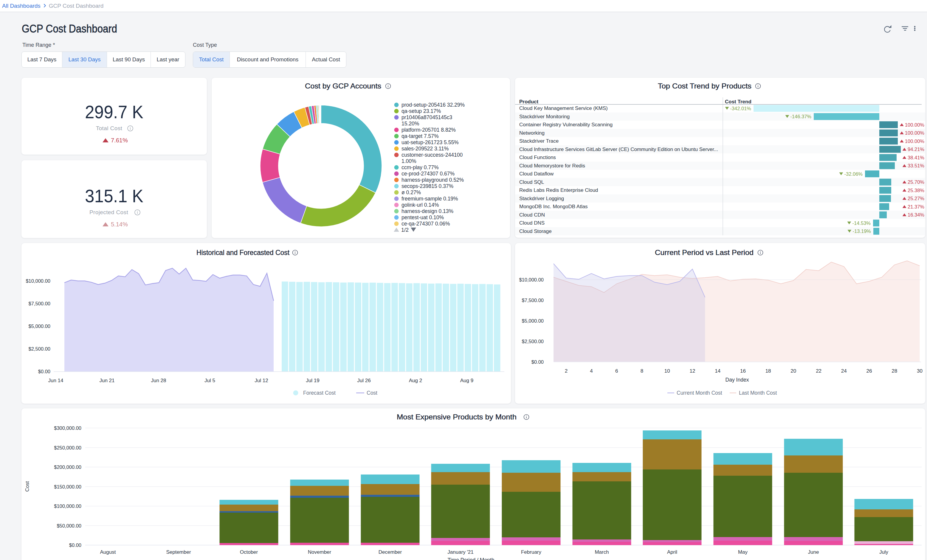 Image resolution: width=927 pixels, height=560 pixels. What do you see at coordinates (420, 136) in the screenshot?
I see `svg-text: qa-target 7.57%` at bounding box center [420, 136].